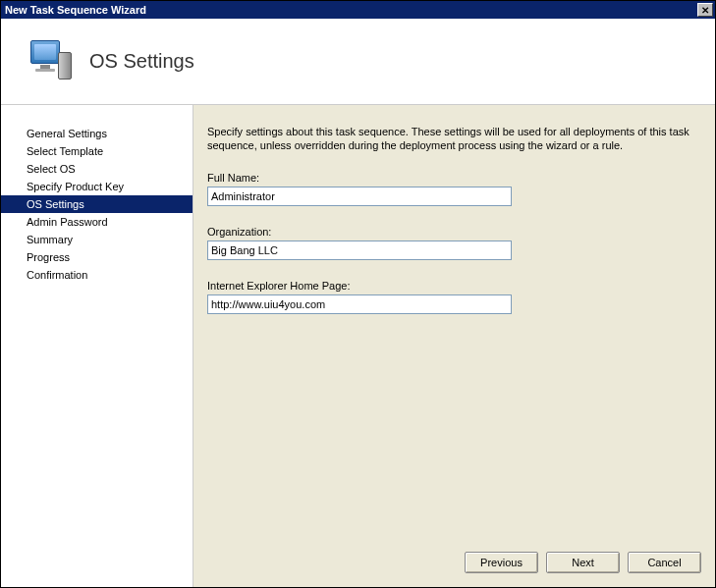  What do you see at coordinates (96, 257) in the screenshot?
I see `sidebar-item-progress: Progress` at bounding box center [96, 257].